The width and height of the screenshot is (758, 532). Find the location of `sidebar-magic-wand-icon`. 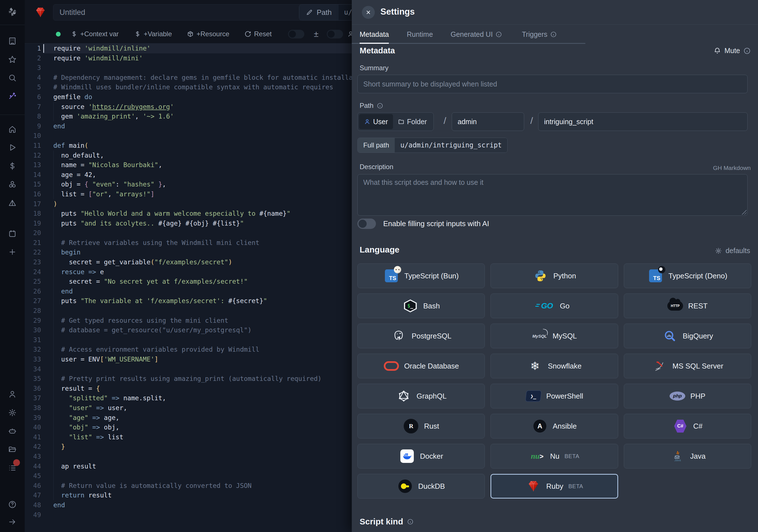

sidebar-magic-wand-icon is located at coordinates (13, 96).